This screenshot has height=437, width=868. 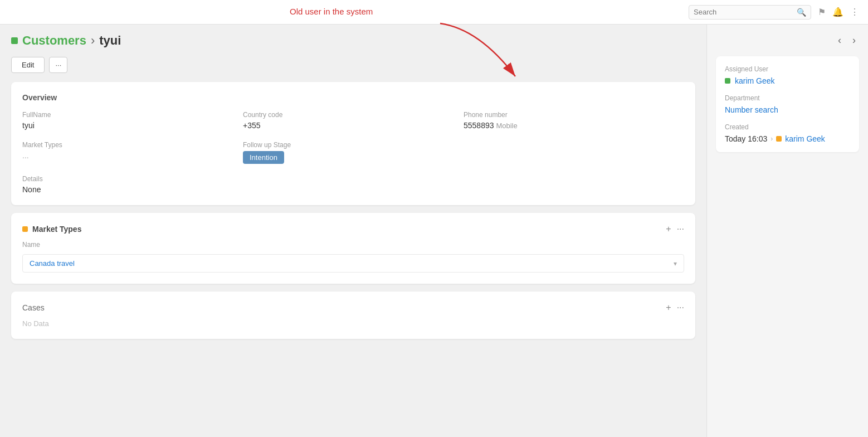 I want to click on intention-badge: Intention, so click(x=264, y=157).